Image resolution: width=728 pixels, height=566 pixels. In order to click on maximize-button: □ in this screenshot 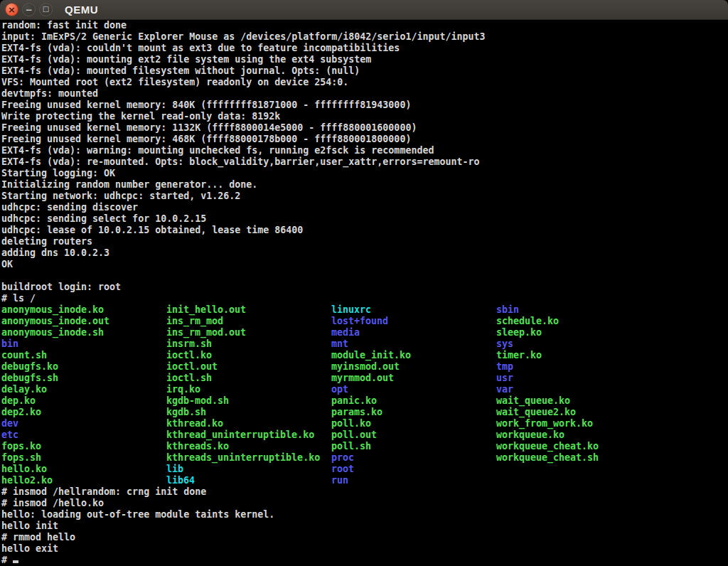, I will do `click(46, 10)`.